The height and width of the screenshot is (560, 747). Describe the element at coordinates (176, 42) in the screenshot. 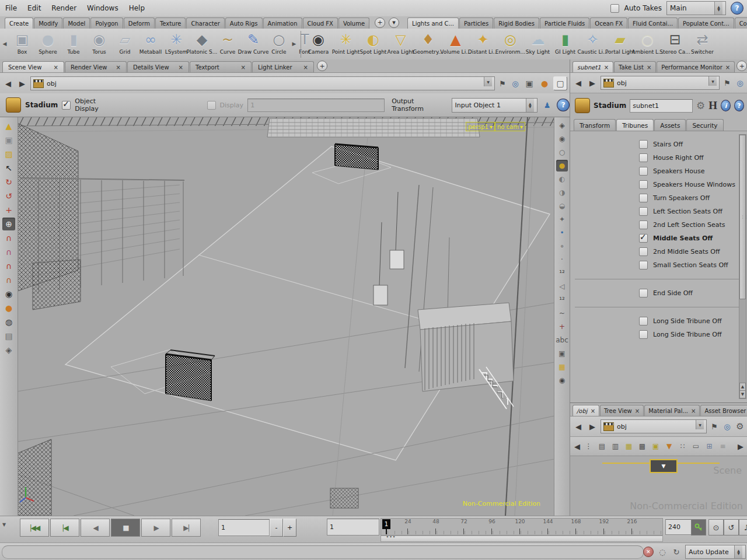

I see `tool-lsystem: ✳ LSystem` at that location.